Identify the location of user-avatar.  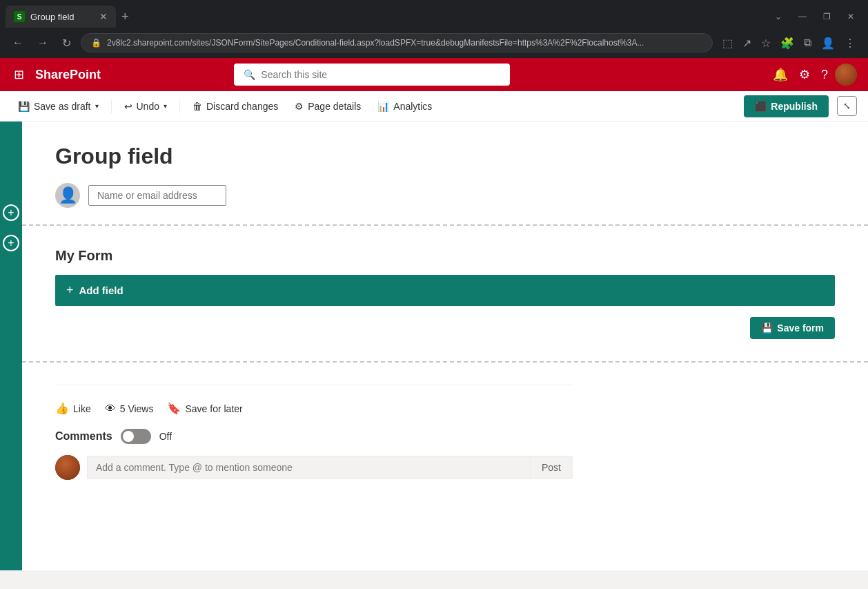
(846, 75).